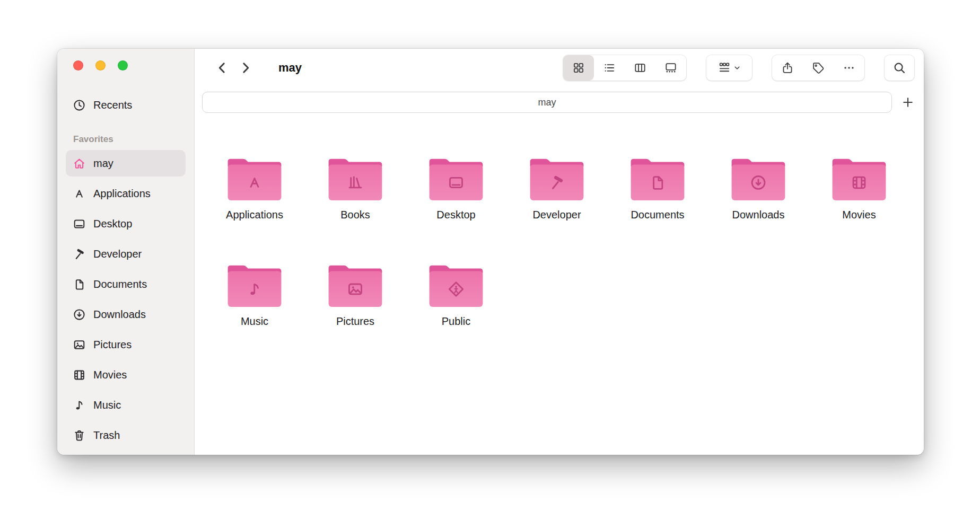 This screenshot has width=980, height=529. Describe the element at coordinates (80, 194) in the screenshot. I see `appstore-icon` at that location.